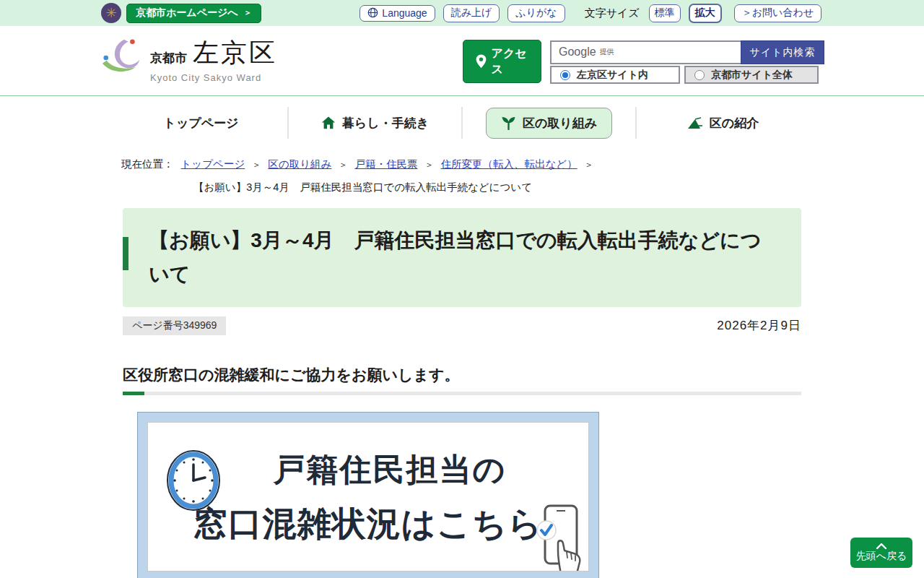 The image size is (924, 578). Describe the element at coordinates (462, 123) in the screenshot. I see `global-nav: トップページ 暮らし・手続き 区の取り組み` at that location.